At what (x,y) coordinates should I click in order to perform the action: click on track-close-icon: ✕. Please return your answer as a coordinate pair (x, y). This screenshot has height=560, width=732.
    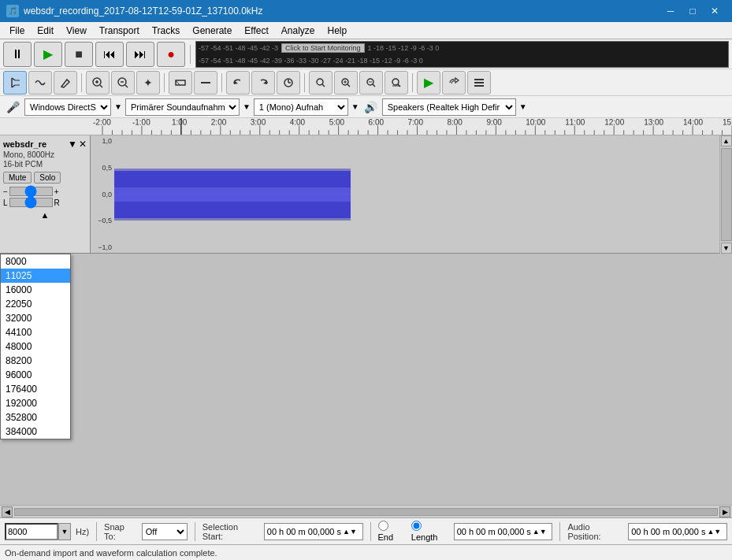
    Looking at the image, I should click on (83, 144).